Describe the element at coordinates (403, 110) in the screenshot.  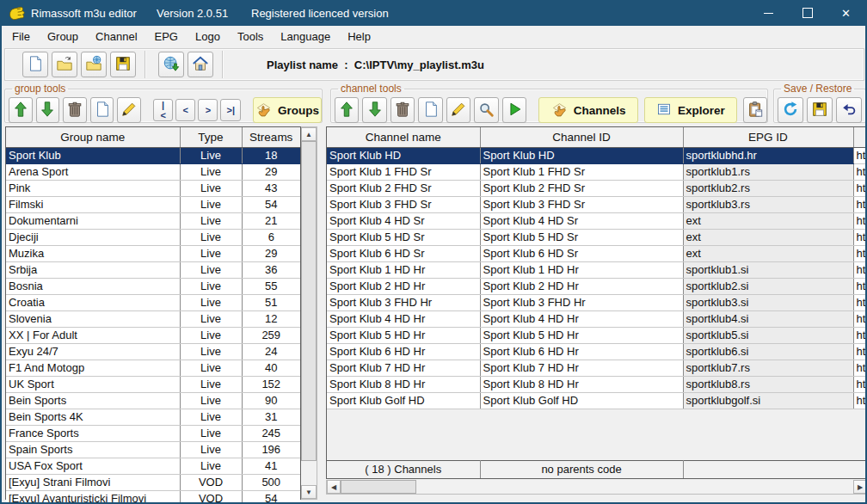
I see `delete-channel-button` at that location.